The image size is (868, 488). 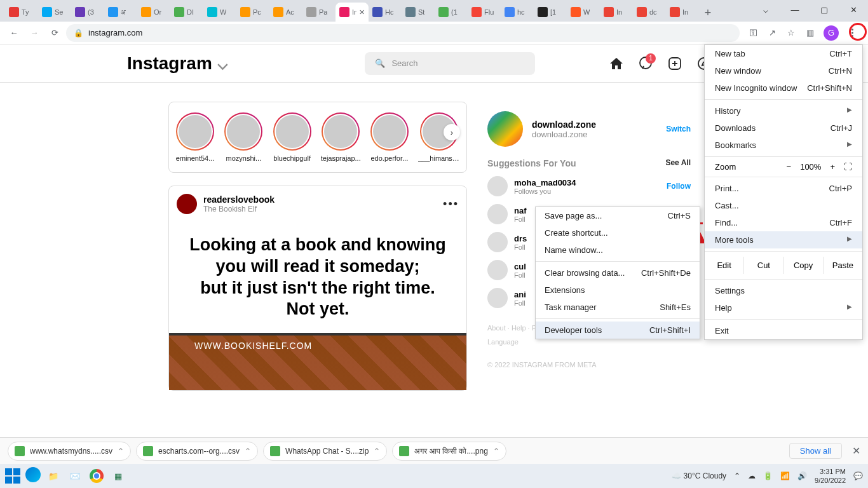 I want to click on close-window-button: ✕, so click(x=853, y=10).